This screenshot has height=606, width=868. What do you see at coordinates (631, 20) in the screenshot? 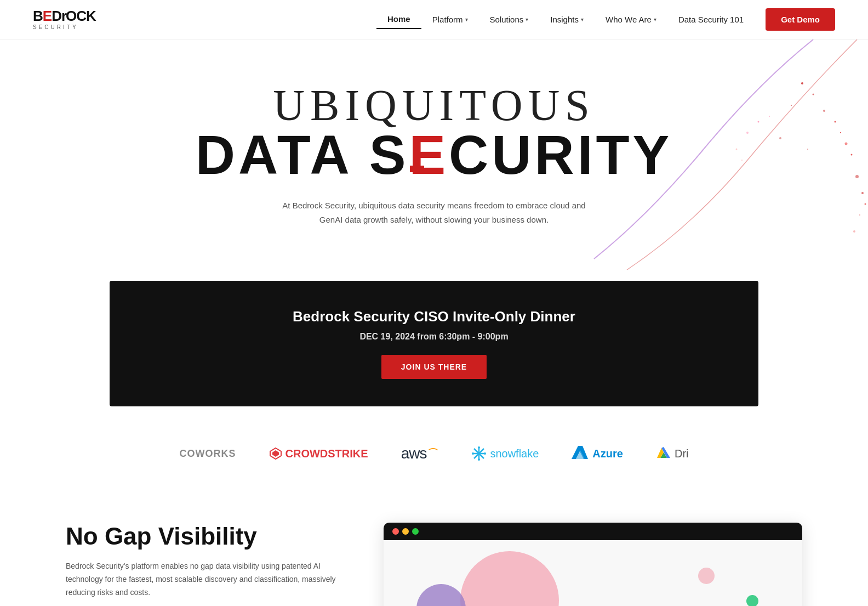
I see `nav-link-who-we-are: Who We Are ▾` at bounding box center [631, 20].